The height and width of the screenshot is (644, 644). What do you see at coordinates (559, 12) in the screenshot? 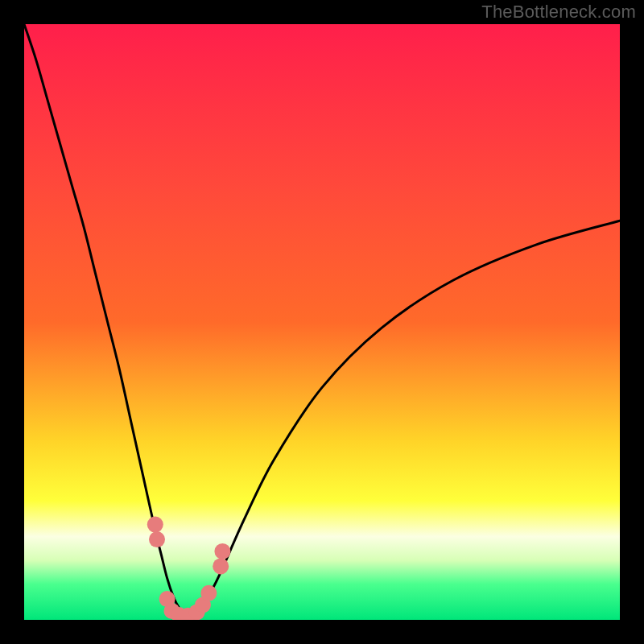
I see `watermark-text: TheBottleneck.com` at bounding box center [559, 12].